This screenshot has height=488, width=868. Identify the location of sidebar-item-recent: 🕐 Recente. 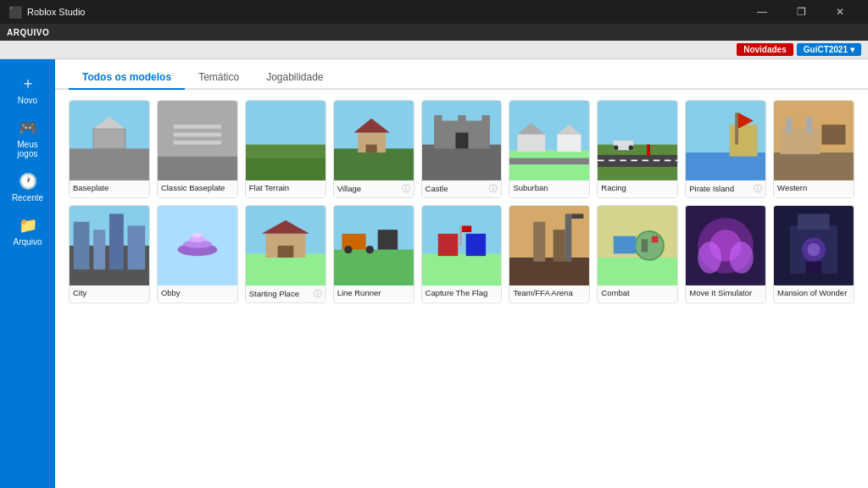
(28, 187).